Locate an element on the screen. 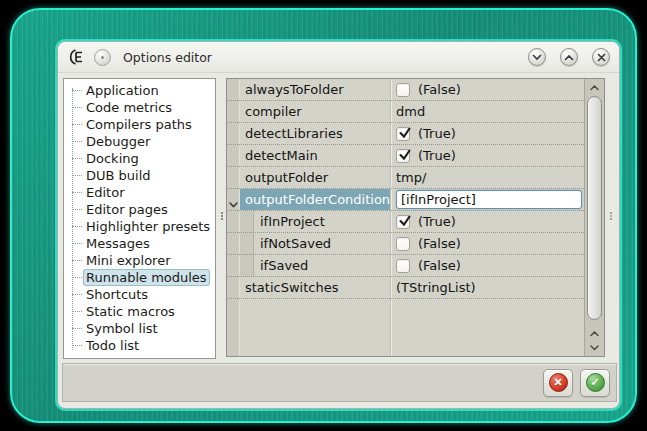  close-button is located at coordinates (601, 57).